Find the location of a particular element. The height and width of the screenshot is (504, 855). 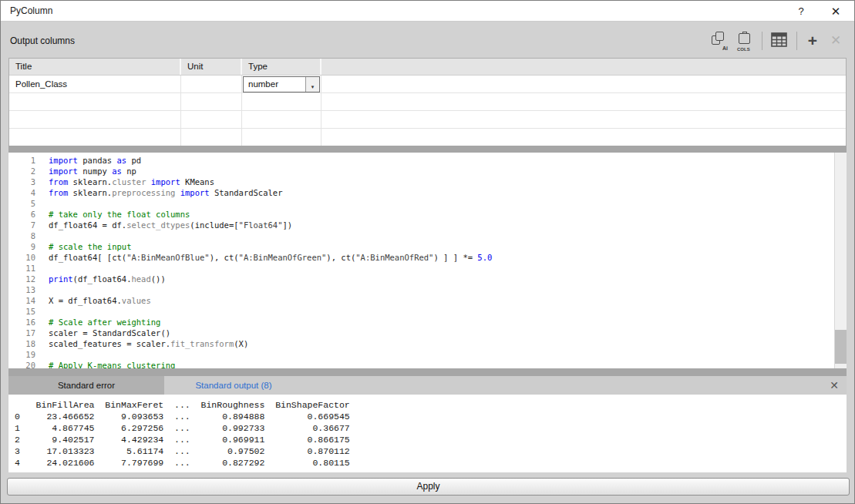

code-line: 13 is located at coordinates (421, 290).